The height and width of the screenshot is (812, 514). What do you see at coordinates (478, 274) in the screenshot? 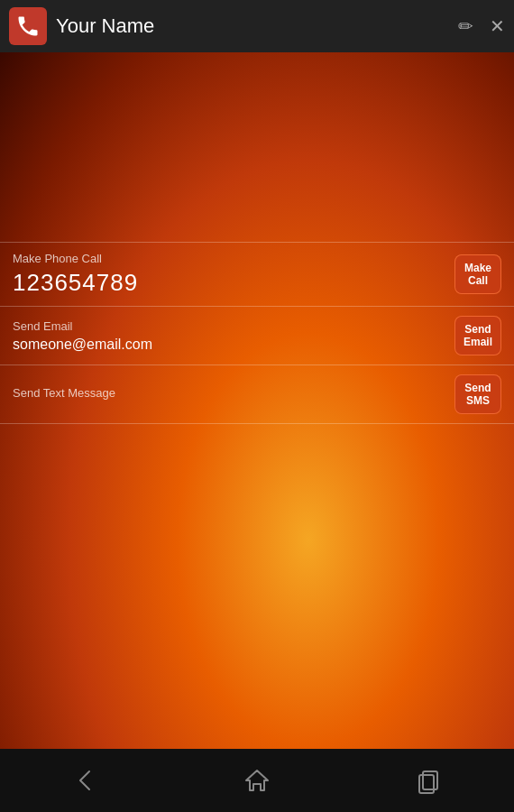
I see `make-call-button: Make Call` at bounding box center [478, 274].